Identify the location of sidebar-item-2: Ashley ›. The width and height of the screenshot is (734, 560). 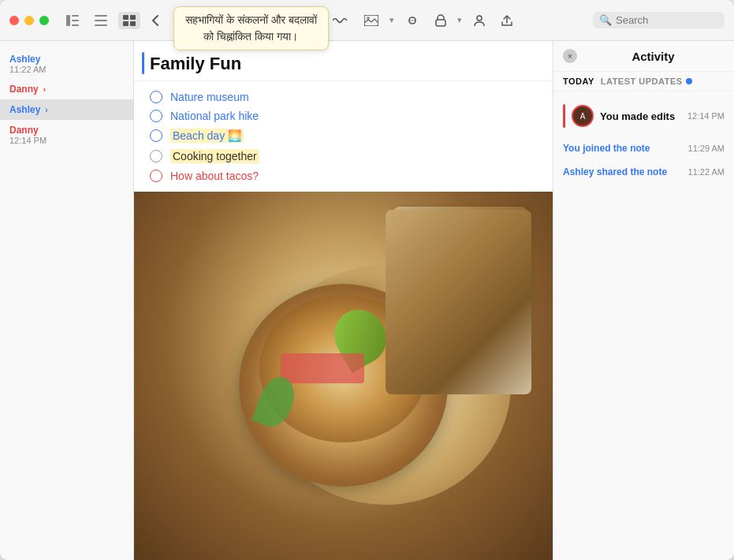
(66, 110).